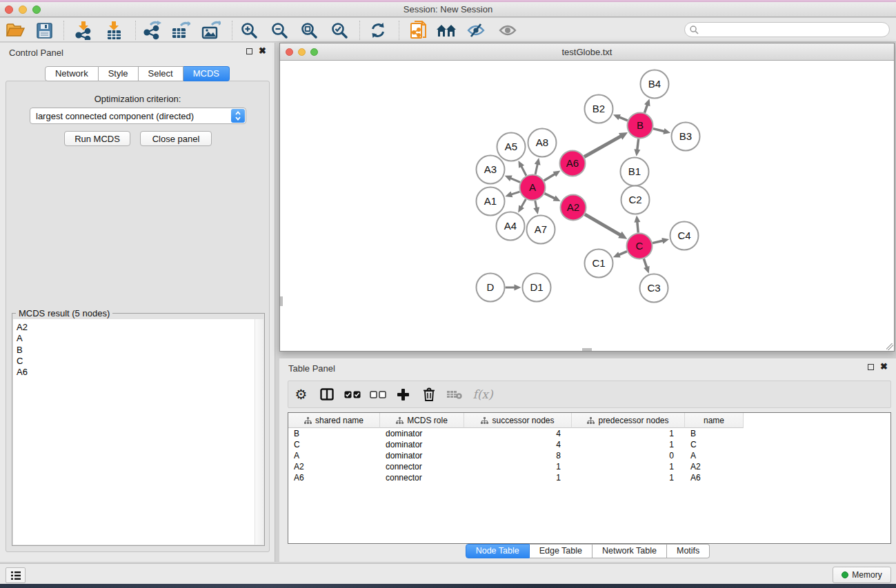 Image resolution: width=896 pixels, height=588 pixels. Describe the element at coordinates (630, 551) in the screenshot. I see `tab-network-table: Network Table` at that location.